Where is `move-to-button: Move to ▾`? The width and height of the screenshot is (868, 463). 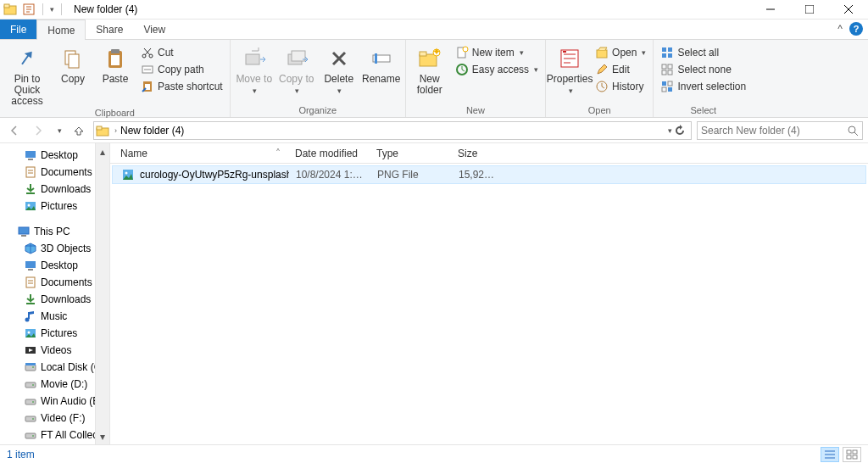 move-to-button: Move to ▾ is located at coordinates (254, 69).